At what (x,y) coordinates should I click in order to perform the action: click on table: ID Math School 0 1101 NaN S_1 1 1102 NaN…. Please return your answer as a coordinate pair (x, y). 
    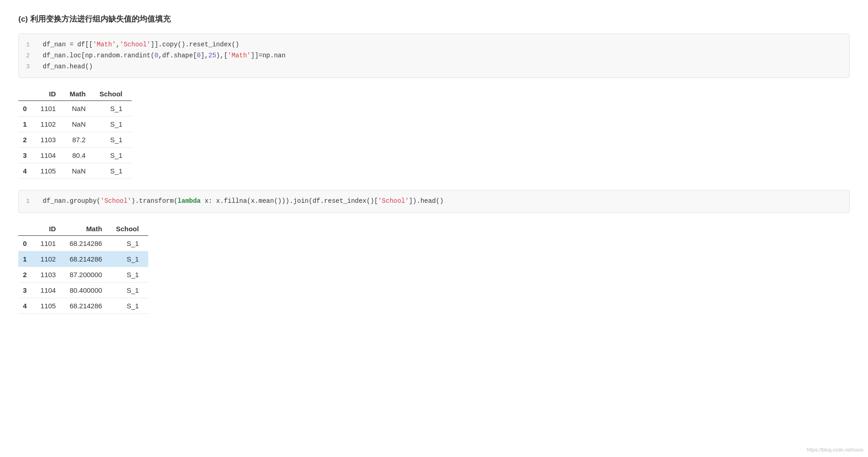
    Looking at the image, I should click on (75, 133).